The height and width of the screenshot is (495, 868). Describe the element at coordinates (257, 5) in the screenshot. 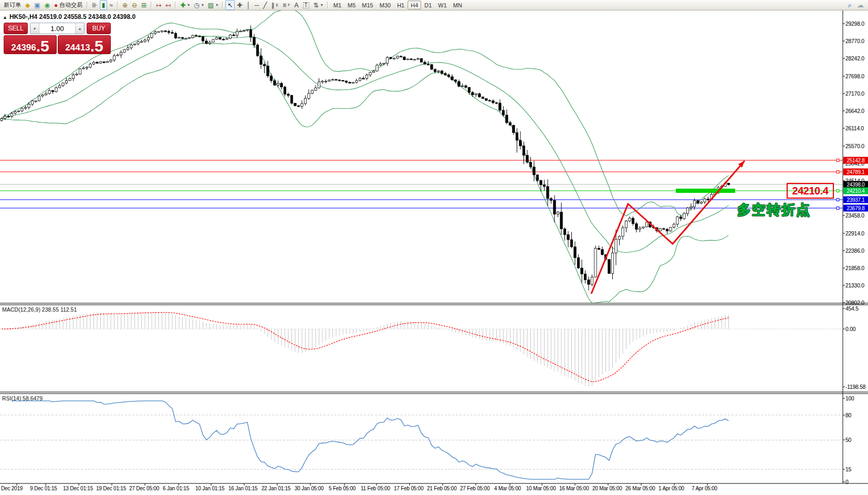

I see `horizontal-line-icon: ─` at that location.